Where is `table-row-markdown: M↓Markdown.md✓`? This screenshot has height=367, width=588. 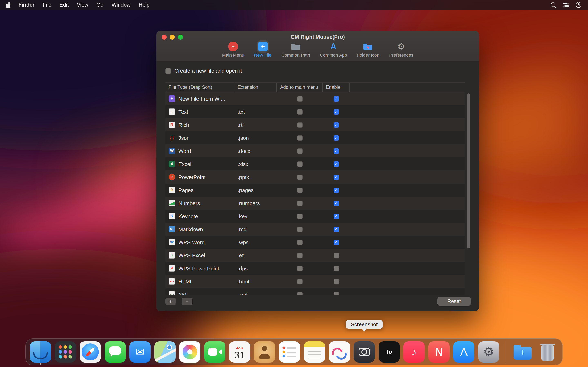 table-row-markdown: M↓Markdown.md✓ is located at coordinates (315, 229).